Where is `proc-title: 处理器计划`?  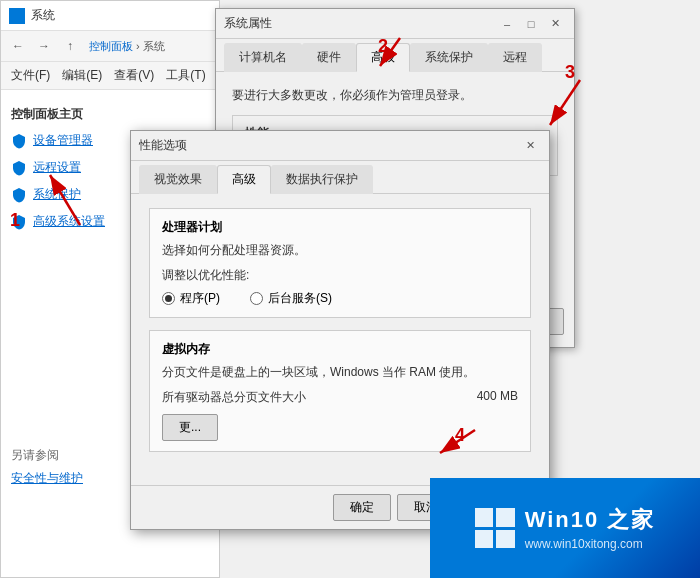 proc-title: 处理器计划 is located at coordinates (340, 228).